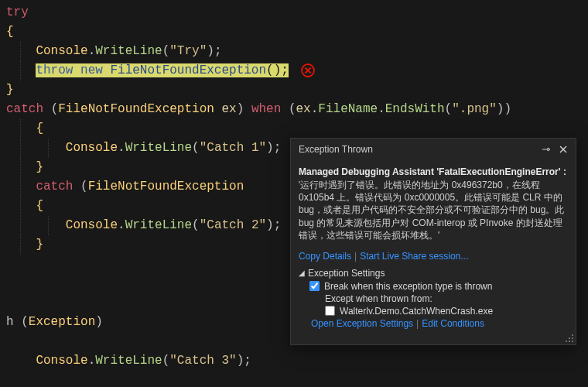 The width and height of the screenshot is (588, 387). I want to click on popup-action-links: Copy Details|Start Live Share session..., so click(433, 255).